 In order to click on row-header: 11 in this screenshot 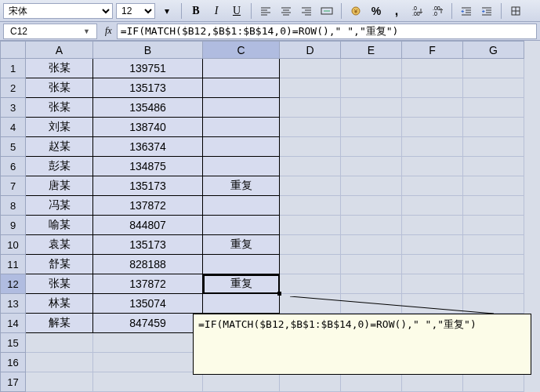, I will do `click(13, 265)`.